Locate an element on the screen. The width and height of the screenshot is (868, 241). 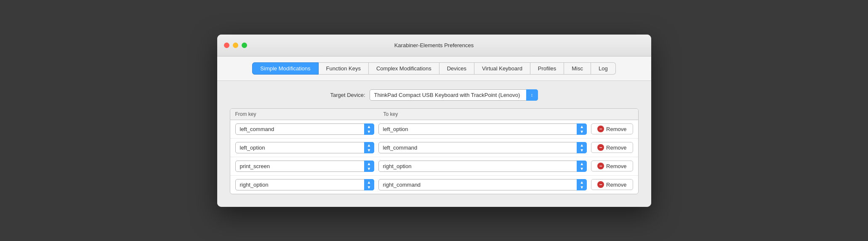
remove-icon-1: − is located at coordinates (601, 147).